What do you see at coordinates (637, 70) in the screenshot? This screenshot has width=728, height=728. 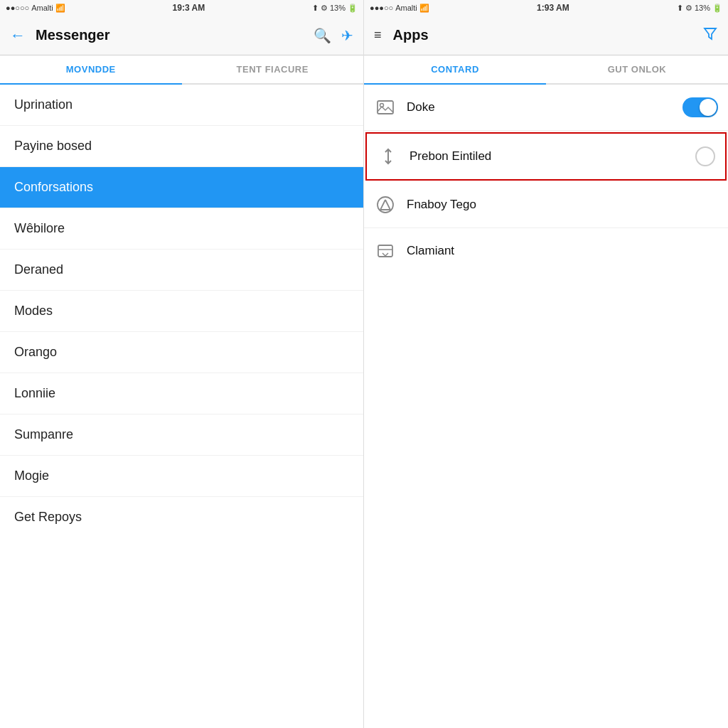 I see `tab-gut-onlok: Gut Onlok` at bounding box center [637, 70].